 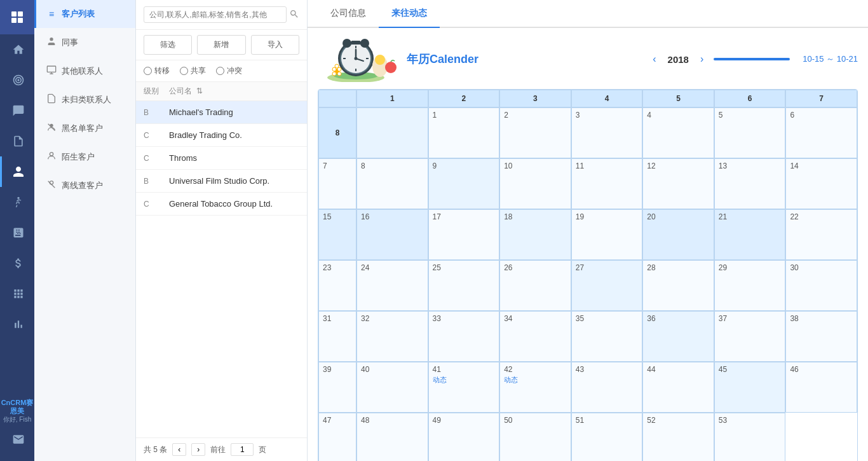 I want to click on week-cell-27: 27, so click(x=607, y=286).